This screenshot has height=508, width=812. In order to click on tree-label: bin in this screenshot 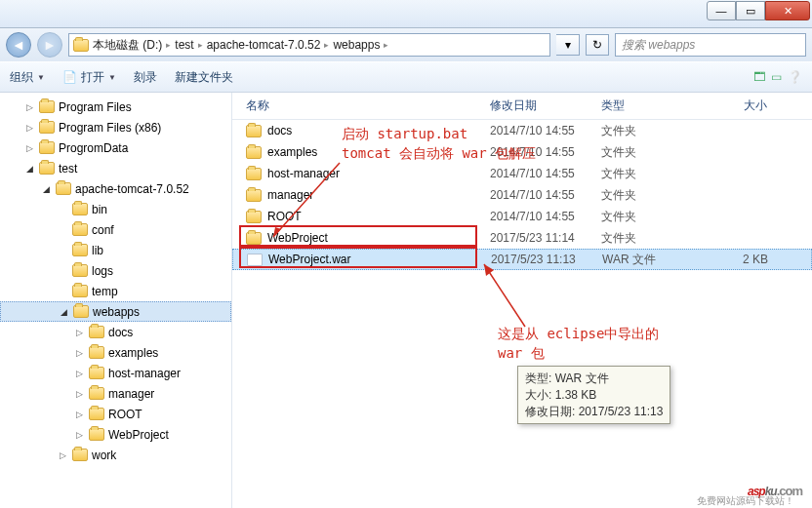, I will do `click(100, 210)`.